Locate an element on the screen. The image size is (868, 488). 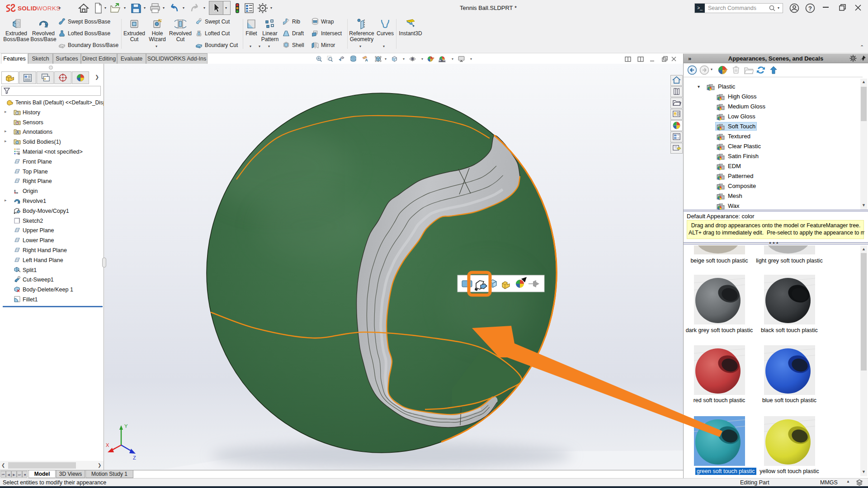
svg-text: SOLID is located at coordinates (27, 8).